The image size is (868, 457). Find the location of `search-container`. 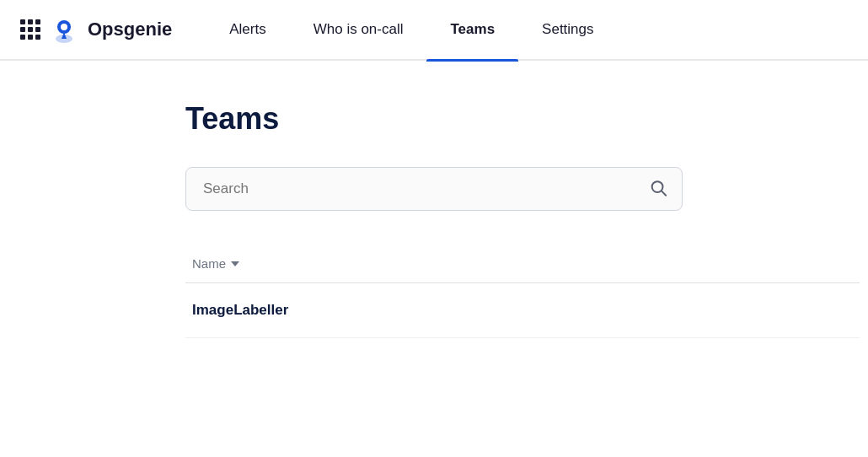

search-container is located at coordinates (434, 189).